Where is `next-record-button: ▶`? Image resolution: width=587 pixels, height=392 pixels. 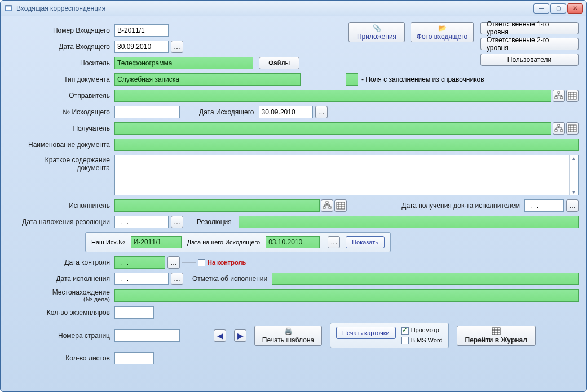
next-record-button: ▶ is located at coordinates (240, 336).